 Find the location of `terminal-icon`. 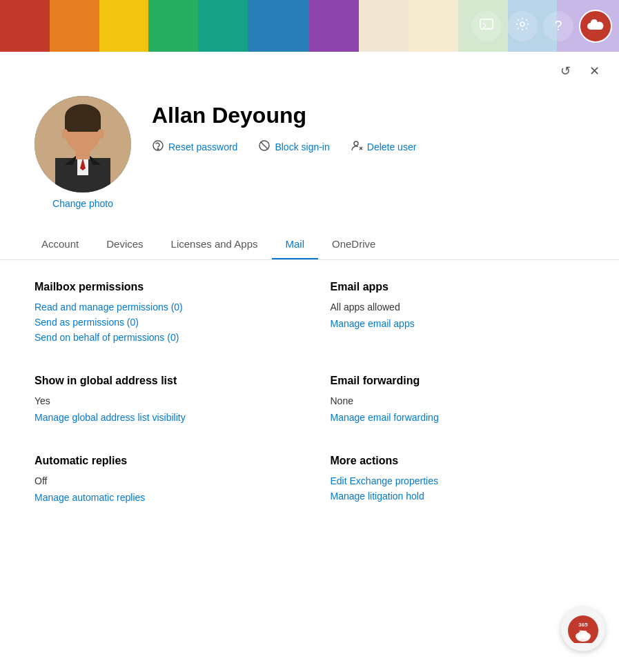

terminal-icon is located at coordinates (487, 26).